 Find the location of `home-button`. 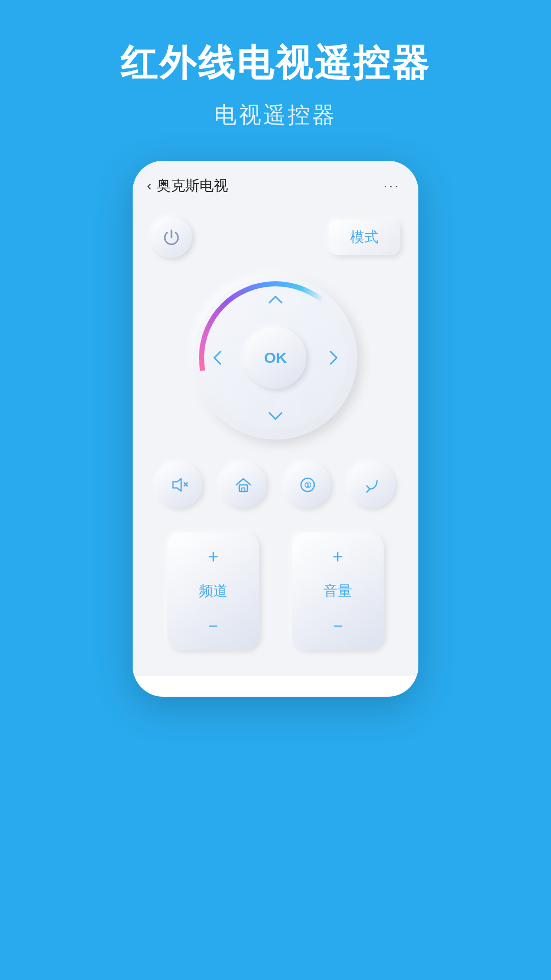

home-button is located at coordinates (243, 485).